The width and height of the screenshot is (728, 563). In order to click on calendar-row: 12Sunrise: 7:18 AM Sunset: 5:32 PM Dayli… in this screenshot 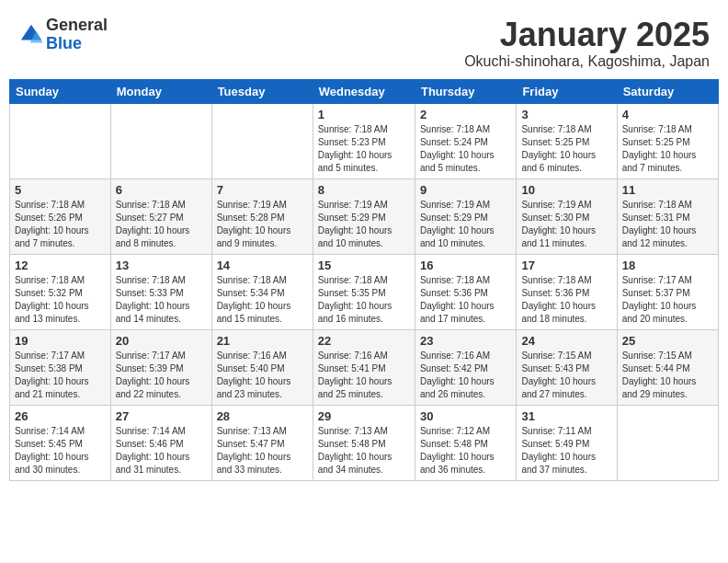, I will do `click(364, 292)`.